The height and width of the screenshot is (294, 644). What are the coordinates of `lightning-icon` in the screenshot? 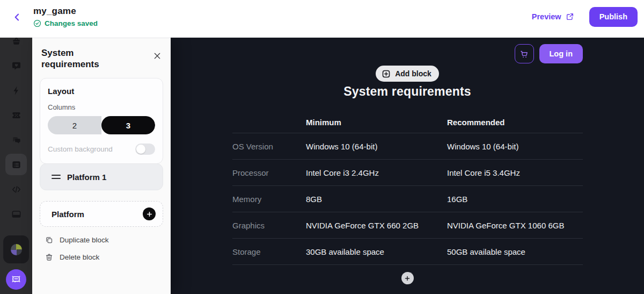 It's located at (16, 90).